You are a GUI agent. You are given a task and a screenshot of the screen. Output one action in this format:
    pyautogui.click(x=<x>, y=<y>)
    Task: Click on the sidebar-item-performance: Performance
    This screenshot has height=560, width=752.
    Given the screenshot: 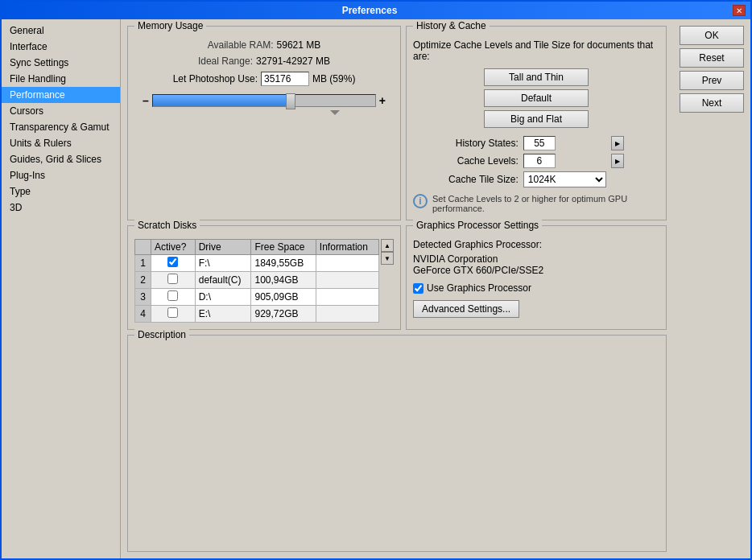 What is the action you would take?
    pyautogui.click(x=61, y=95)
    